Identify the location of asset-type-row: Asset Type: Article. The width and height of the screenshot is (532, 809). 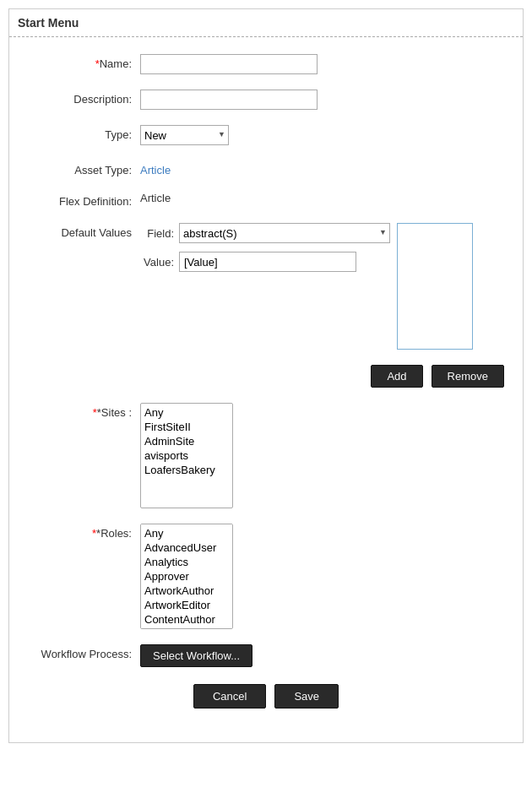
(266, 169).